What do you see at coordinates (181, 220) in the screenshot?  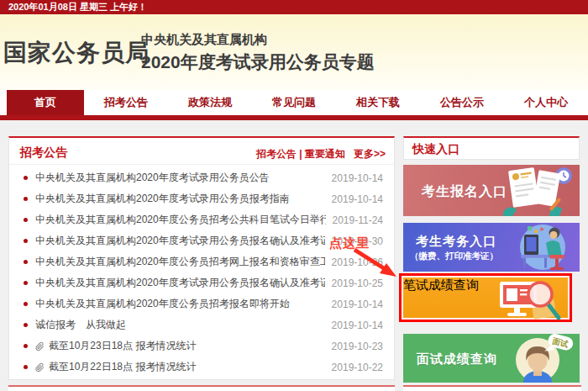 I see `announcement-link: 中央机关及其直属机构2020年度公务员招考公共科目笔试今日举行` at bounding box center [181, 220].